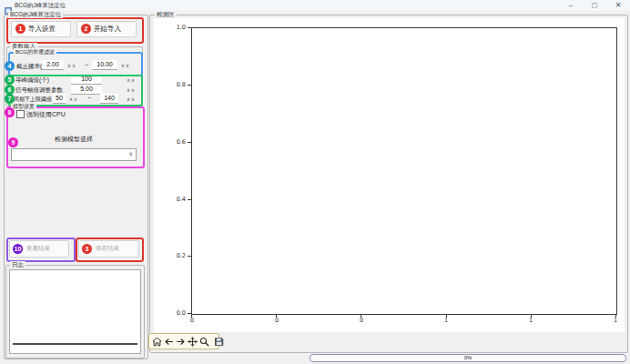 This screenshot has height=364, width=630. I want to click on annotation-box-params, so click(76, 91).